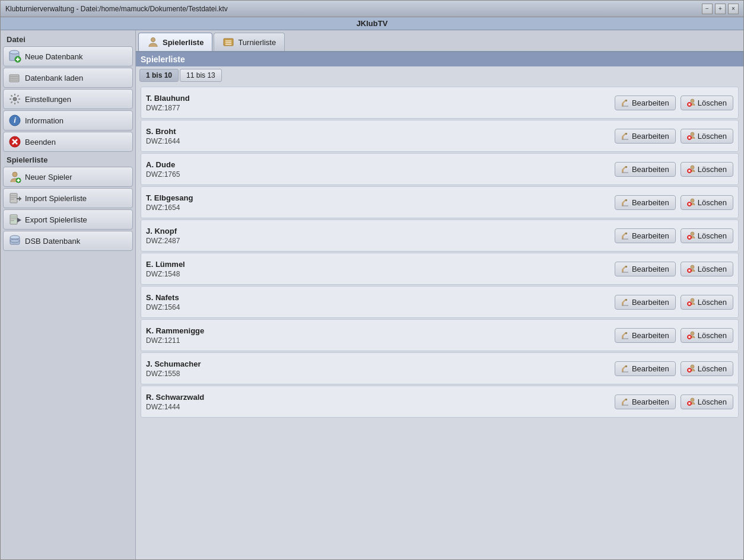 The image size is (744, 560). I want to click on bearbeiten-button-1: Bearbeiten, so click(646, 136).